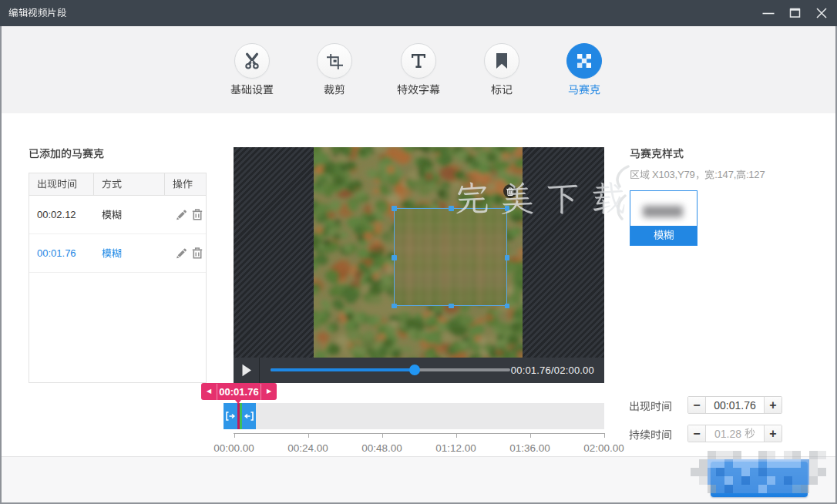  I want to click on tab-mark, so click(502, 69).